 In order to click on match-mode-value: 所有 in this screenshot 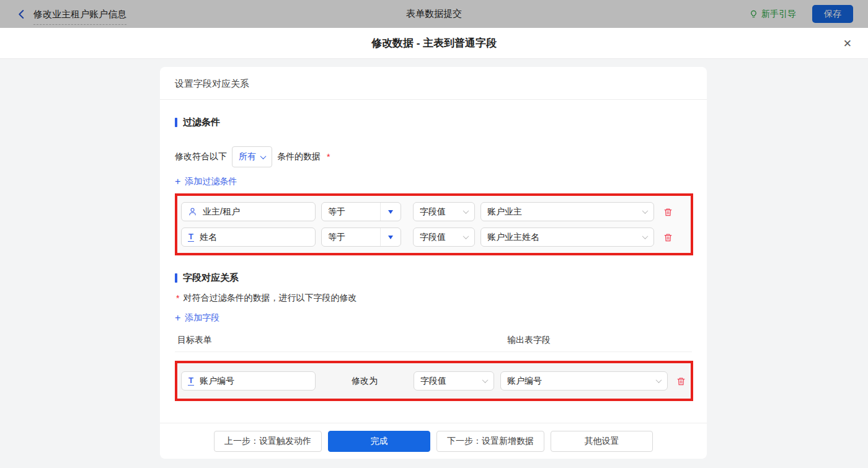, I will do `click(247, 157)`.